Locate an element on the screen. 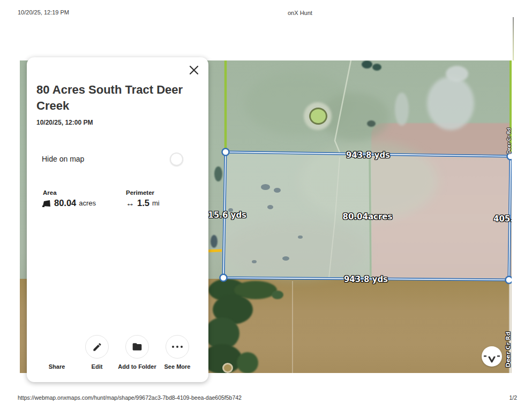  pencil-icon is located at coordinates (98, 347).